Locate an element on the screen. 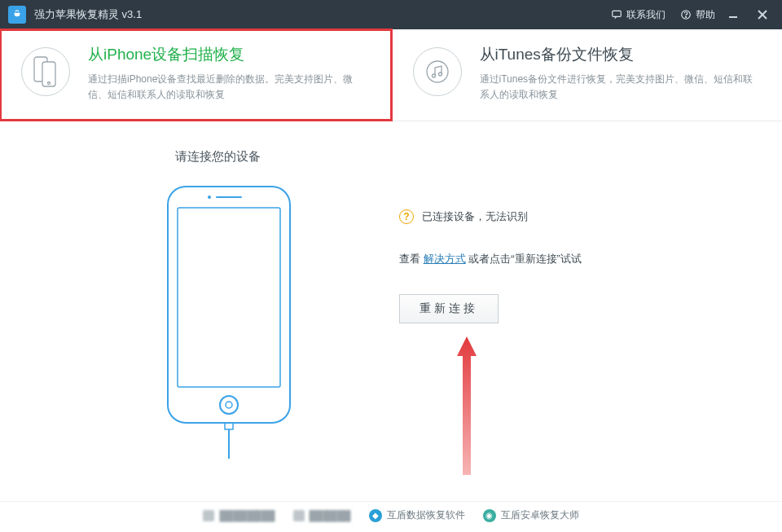  footer: ████████ ██████ ◆ 互盾数据恢复软件 ◉ 互盾安卓恢复大师 is located at coordinates (391, 517).